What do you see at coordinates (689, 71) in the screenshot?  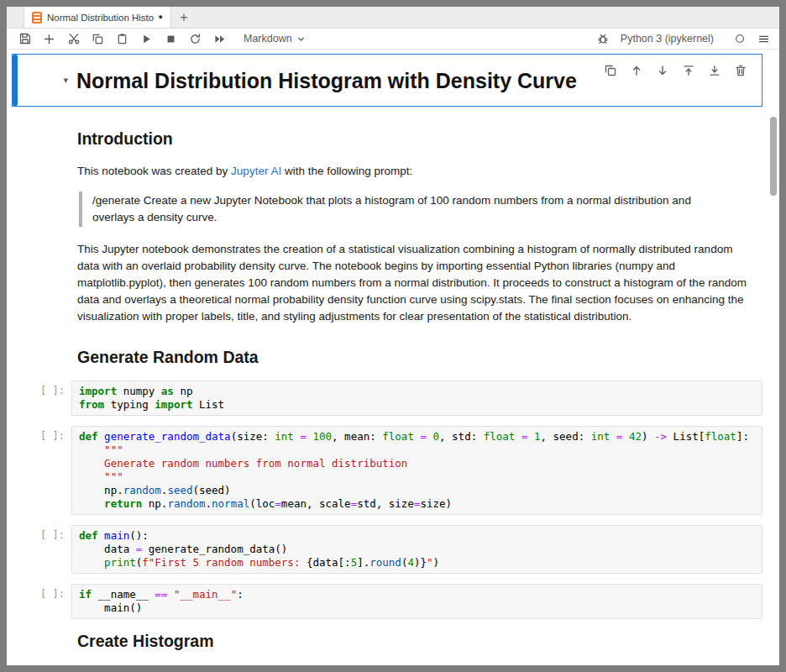 I see `insert-cell-above-button` at bounding box center [689, 71].